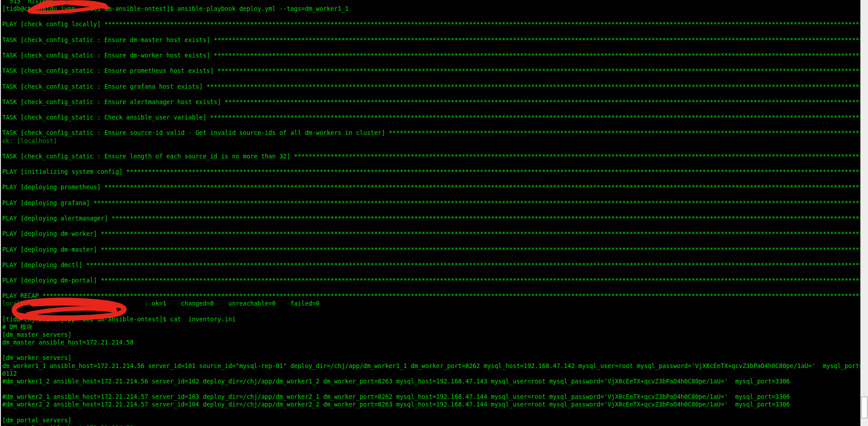 The image size is (868, 426). Describe the element at coordinates (431, 335) in the screenshot. I see `inventory-section: [dm_master_servers]` at that location.